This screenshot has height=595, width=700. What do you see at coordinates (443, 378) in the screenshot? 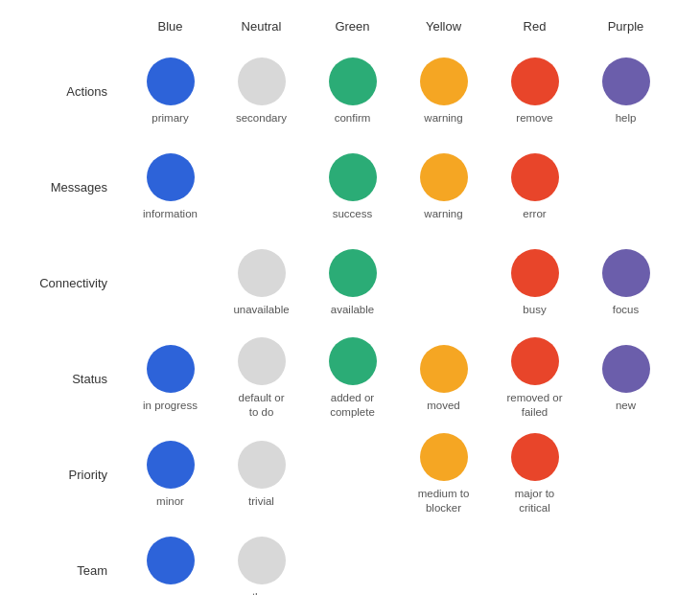
I see `cell-status-3: moved` at bounding box center [443, 378].